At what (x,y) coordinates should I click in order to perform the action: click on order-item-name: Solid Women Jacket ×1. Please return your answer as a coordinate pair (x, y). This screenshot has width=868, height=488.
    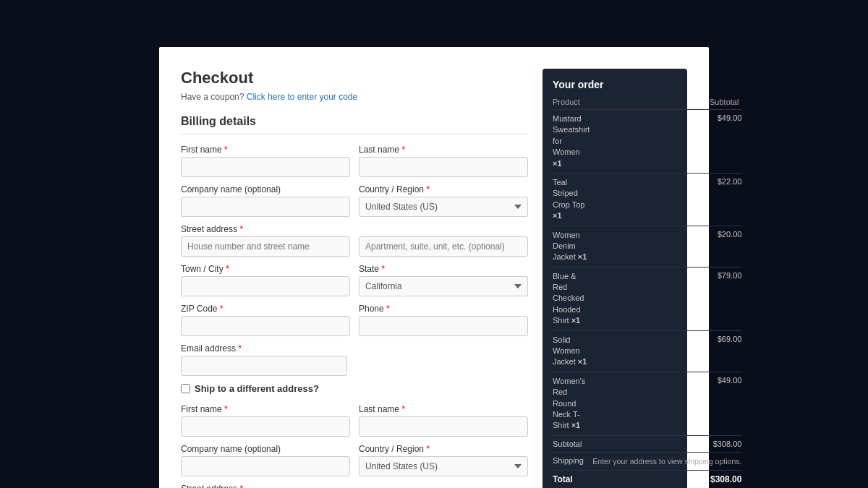
    Looking at the image, I should click on (573, 351).